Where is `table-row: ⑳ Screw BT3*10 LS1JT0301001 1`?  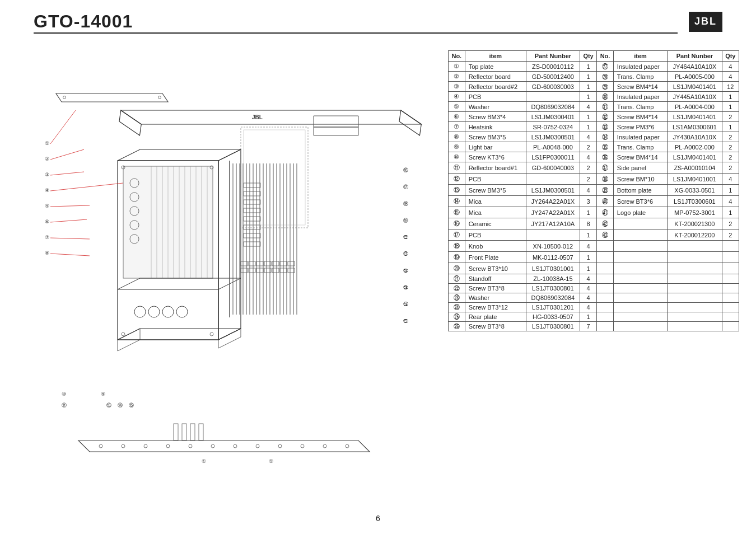
table-row: ⑳ Screw BT3*10 LS1JT0301001 1 is located at coordinates (594, 269).